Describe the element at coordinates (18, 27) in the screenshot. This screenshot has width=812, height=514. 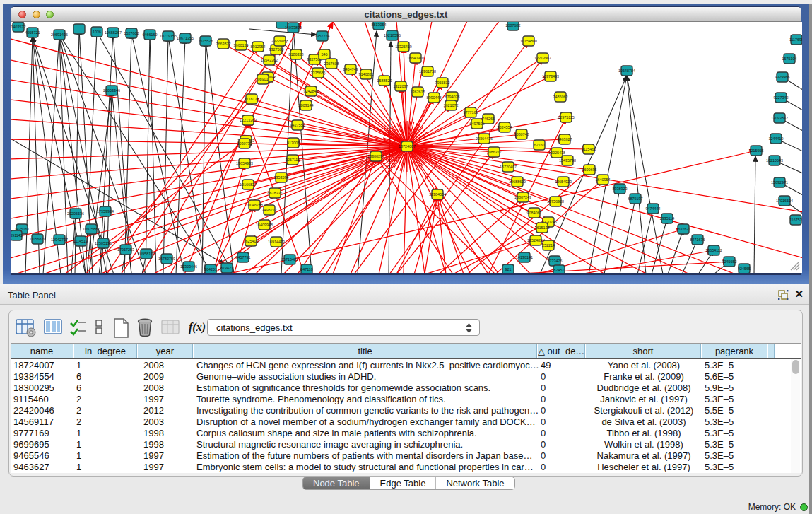
I see `svg-text: 1403572` at that location.